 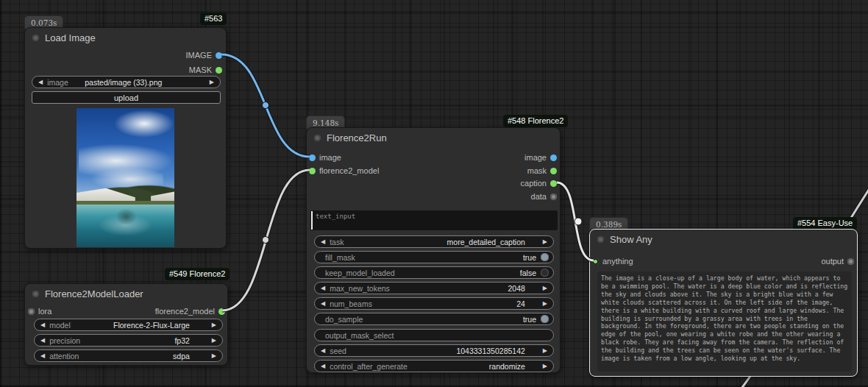 I want to click on output-slot-mask: mask, so click(x=542, y=171).